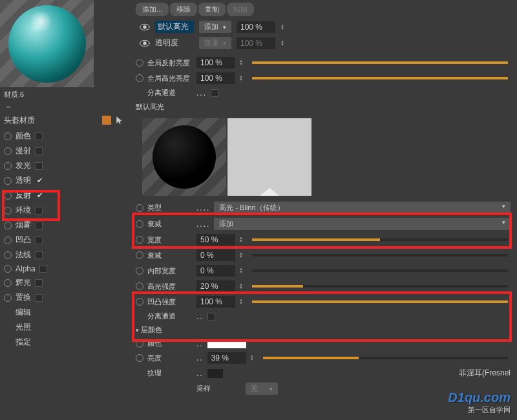 This screenshot has width=517, height=420. Describe the element at coordinates (65, 255) in the screenshot. I see `channel-normal: 法线` at that location.